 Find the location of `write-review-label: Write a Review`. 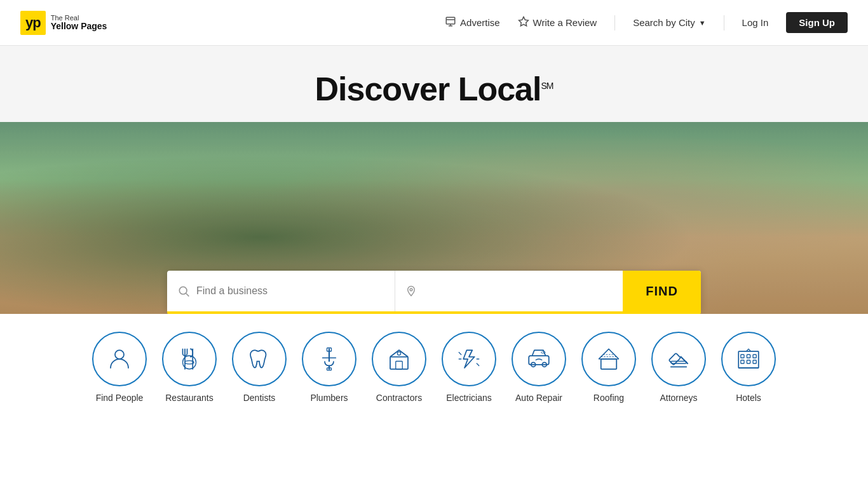

write-review-label: Write a Review is located at coordinates (566, 23).